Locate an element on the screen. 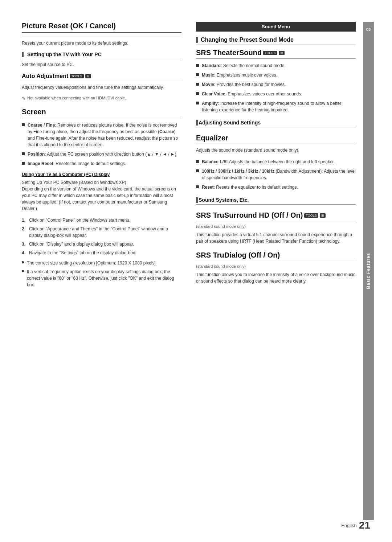 This screenshot has height=542, width=392. changing-preset-bar is located at coordinates (197, 40).